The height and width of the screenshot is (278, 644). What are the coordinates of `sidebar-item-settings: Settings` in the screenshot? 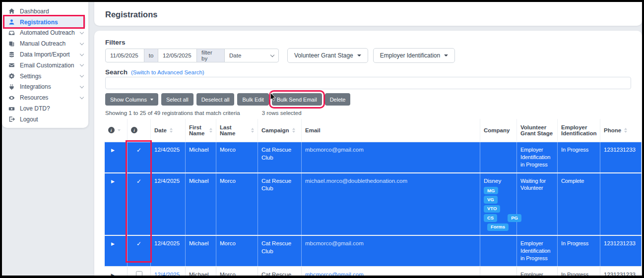 It's located at (45, 76).